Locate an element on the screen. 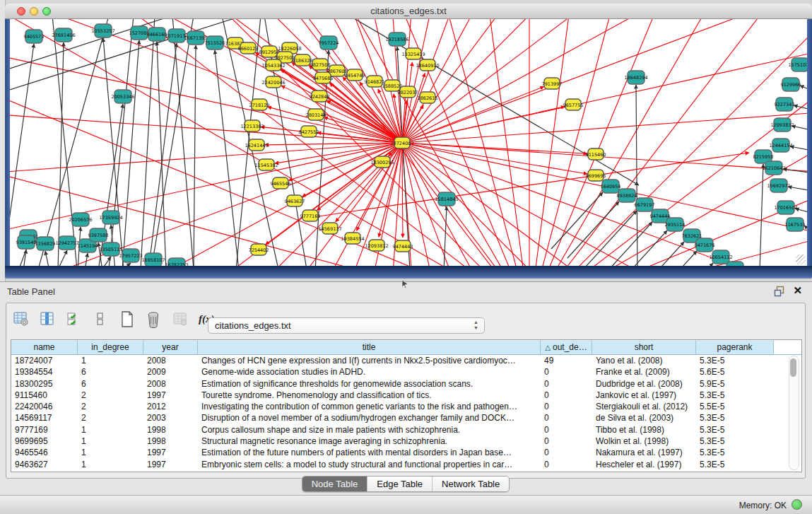 This screenshot has height=514, width=812. yellow-node: 9474443 is located at coordinates (403, 246).